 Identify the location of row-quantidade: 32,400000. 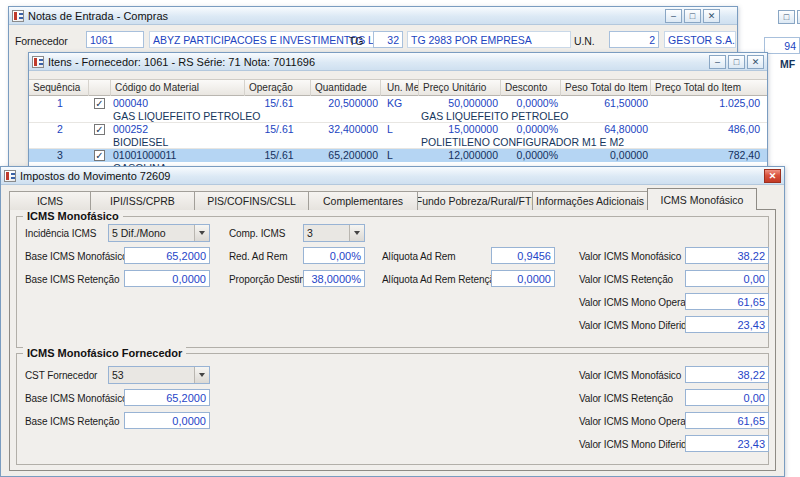
(347, 130).